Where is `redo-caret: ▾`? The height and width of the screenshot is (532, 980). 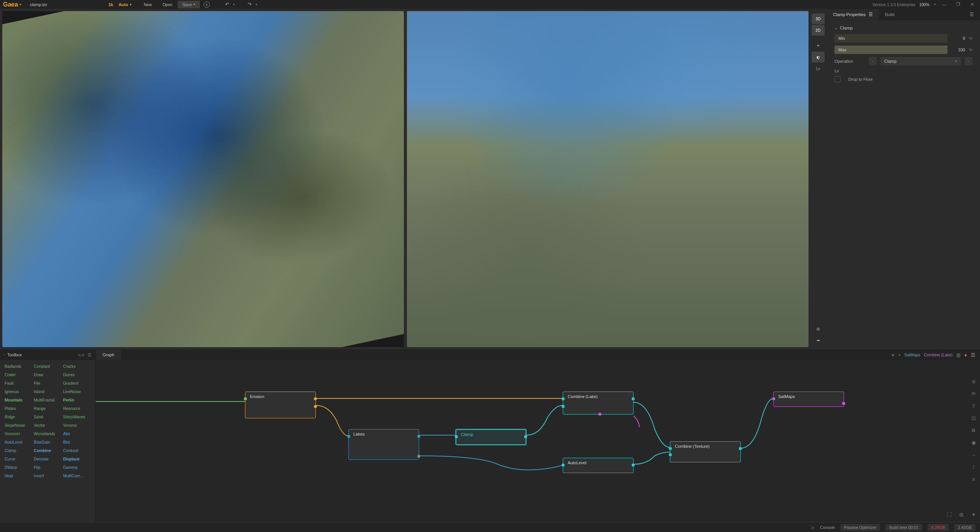 redo-caret: ▾ is located at coordinates (256, 5).